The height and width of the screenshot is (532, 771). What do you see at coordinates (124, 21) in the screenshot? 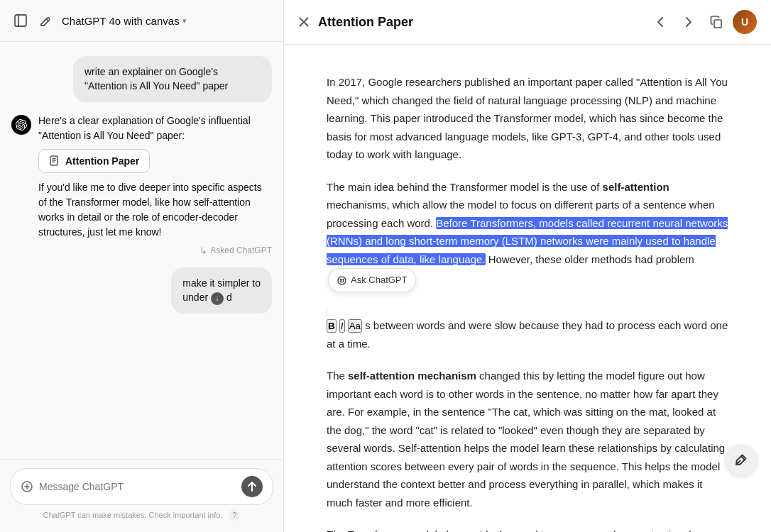
I see `app-title: ChatGPT 4o with canvas ▾` at bounding box center [124, 21].